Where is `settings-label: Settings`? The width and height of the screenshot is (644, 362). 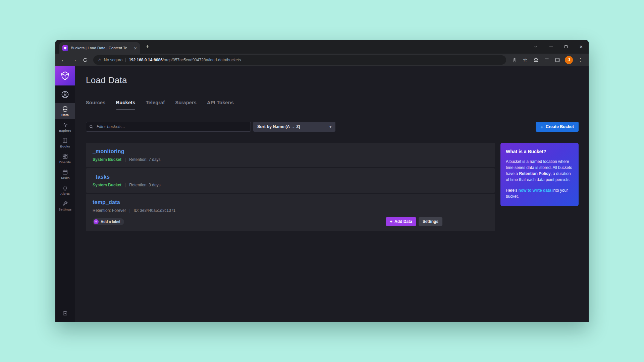 settings-label: Settings is located at coordinates (431, 222).